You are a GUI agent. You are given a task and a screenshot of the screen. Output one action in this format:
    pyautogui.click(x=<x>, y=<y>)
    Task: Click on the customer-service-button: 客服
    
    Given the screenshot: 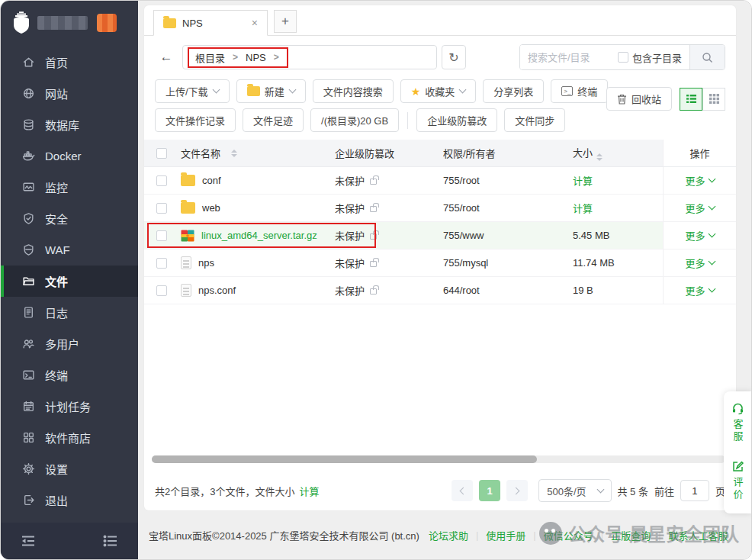 What is the action you would take?
    pyautogui.click(x=738, y=423)
    